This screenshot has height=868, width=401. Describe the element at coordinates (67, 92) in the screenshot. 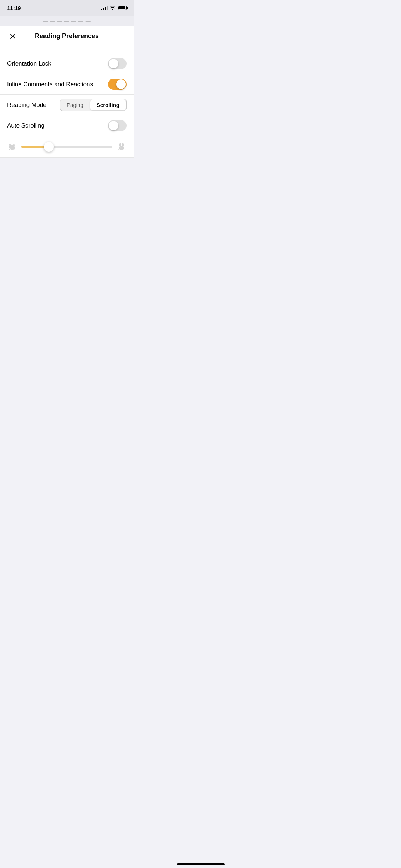

I see `modal-sheet: Reading Preferences Orientation Lock Inl…` at that location.